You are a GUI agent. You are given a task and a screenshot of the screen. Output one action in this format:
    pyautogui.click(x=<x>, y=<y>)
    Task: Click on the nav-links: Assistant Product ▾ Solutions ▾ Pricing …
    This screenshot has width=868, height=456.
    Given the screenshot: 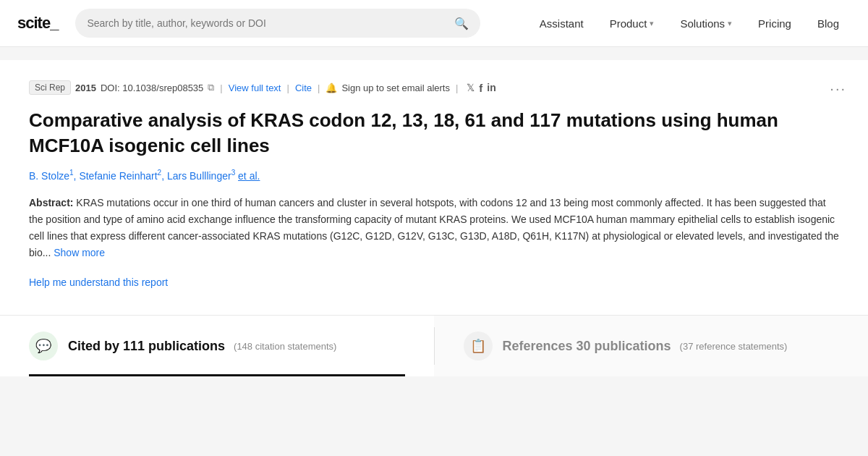 What is the action you would take?
    pyautogui.click(x=689, y=23)
    